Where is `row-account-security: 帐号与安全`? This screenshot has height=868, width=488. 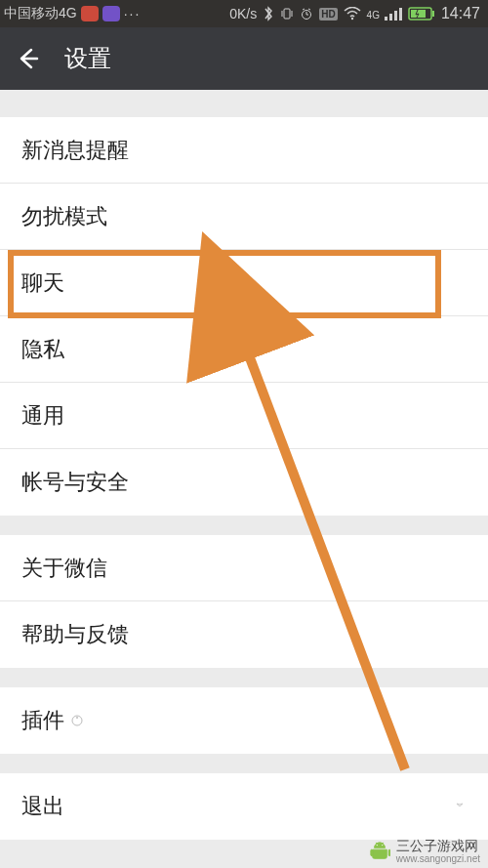
row-account-security: 帐号与安全 is located at coordinates (244, 482).